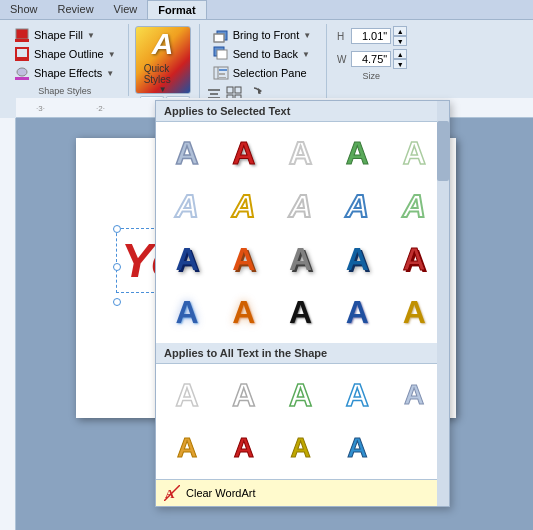 Image resolution: width=533 pixels, height=530 pixels. Describe the element at coordinates (69, 54) in the screenshot. I see `shape-outline-label: Shape Outline` at that location.